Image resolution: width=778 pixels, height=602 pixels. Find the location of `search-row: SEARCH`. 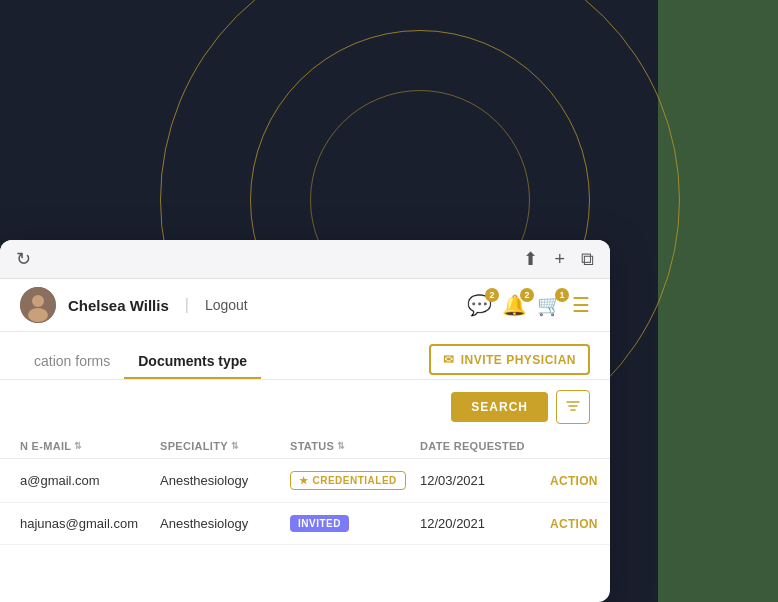

search-row: SEARCH is located at coordinates (305, 407).